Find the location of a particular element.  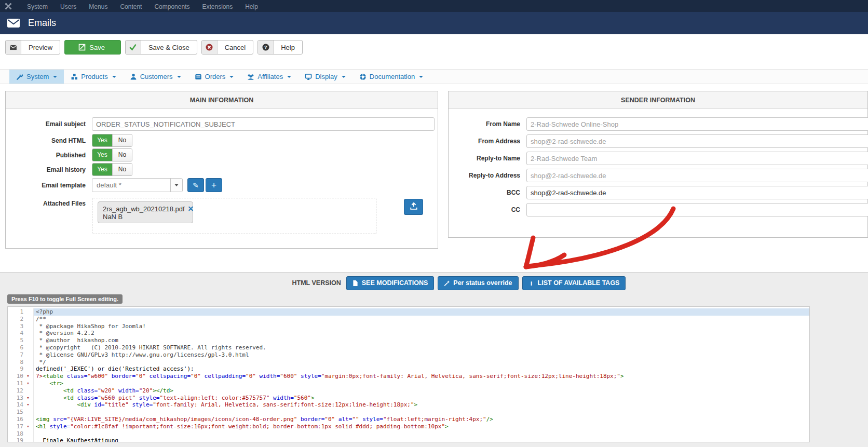

topbar-menu-components: Components is located at coordinates (172, 7).